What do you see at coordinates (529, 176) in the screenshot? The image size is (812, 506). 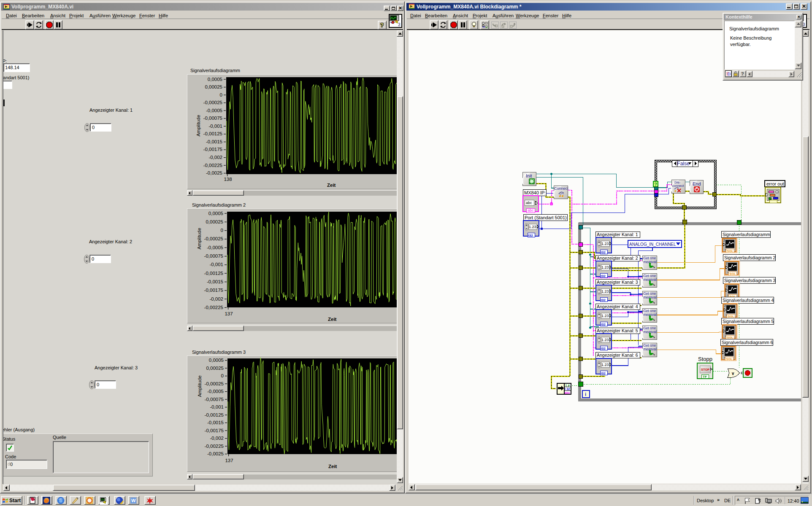 I see `svg-text: Init` at bounding box center [529, 176].